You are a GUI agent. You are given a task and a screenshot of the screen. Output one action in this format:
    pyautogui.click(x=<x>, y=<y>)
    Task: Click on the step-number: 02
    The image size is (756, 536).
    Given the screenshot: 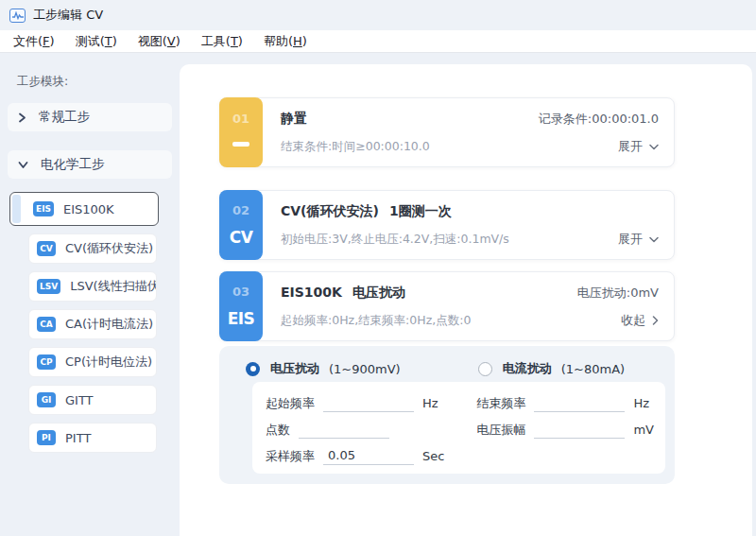 What is the action you would take?
    pyautogui.click(x=241, y=210)
    